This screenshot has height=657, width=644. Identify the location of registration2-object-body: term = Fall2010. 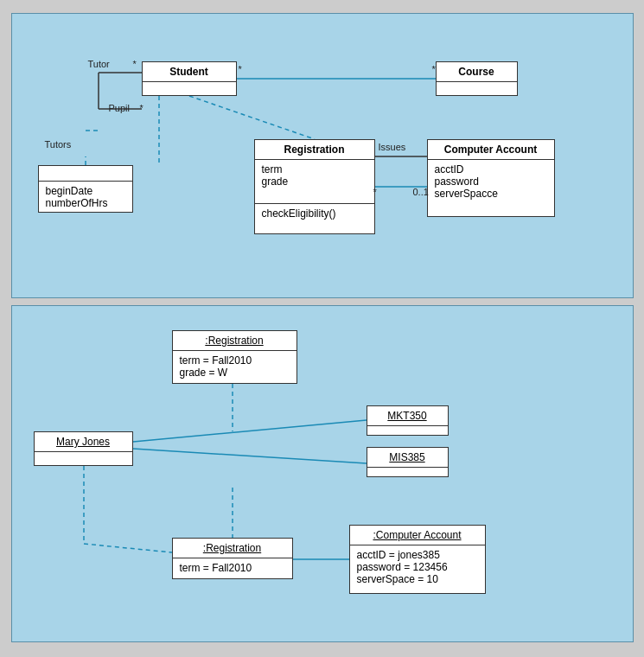
(233, 568).